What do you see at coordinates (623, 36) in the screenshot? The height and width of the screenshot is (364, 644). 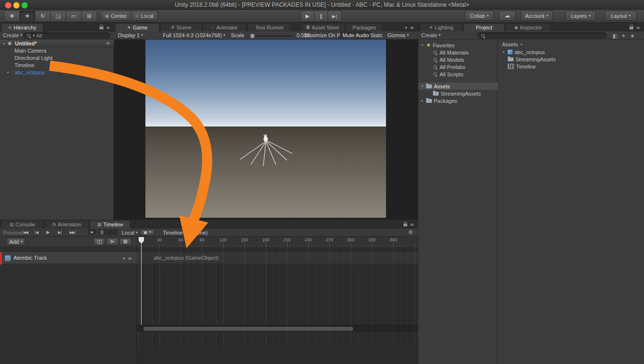 I see `search-by-label-icon: ✦` at bounding box center [623, 36].